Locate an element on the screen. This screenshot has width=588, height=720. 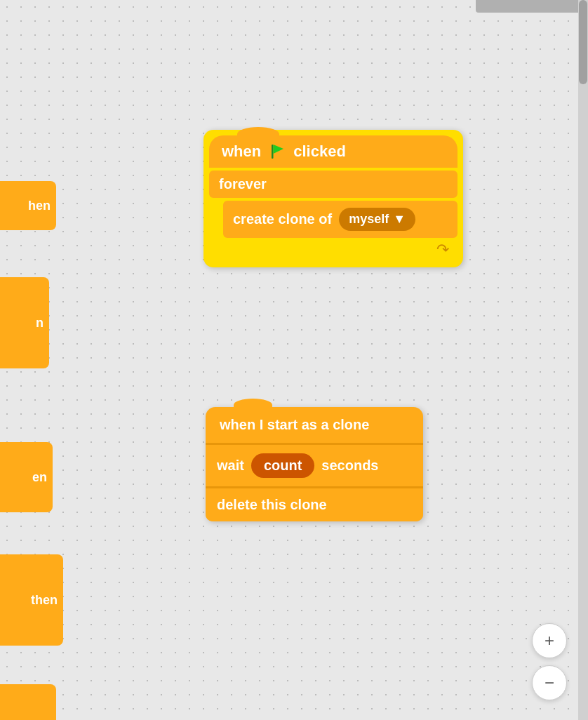
when-flag-clicked-block: when clicked is located at coordinates (333, 152).